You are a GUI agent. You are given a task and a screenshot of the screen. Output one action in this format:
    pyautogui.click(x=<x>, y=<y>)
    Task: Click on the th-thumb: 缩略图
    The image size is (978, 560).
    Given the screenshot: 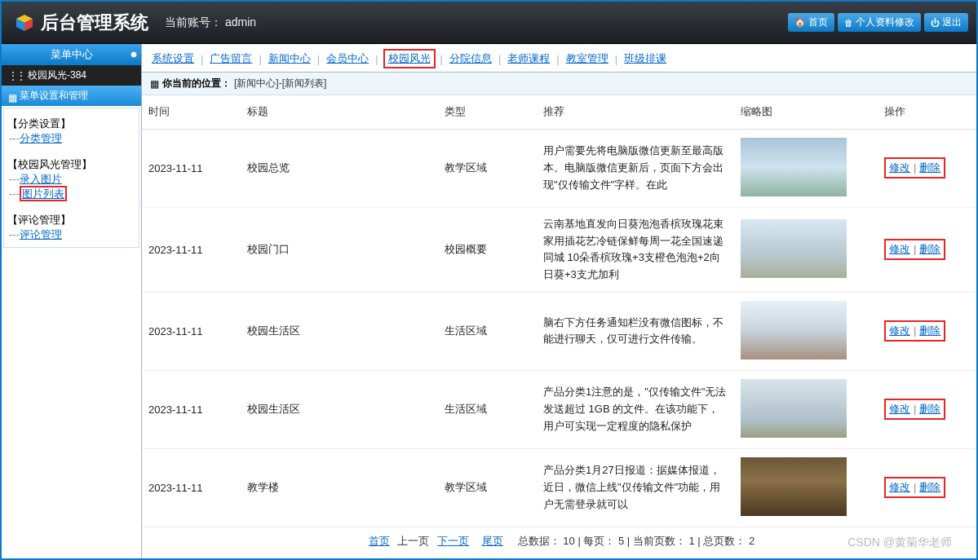 What is the action you would take?
    pyautogui.click(x=806, y=112)
    